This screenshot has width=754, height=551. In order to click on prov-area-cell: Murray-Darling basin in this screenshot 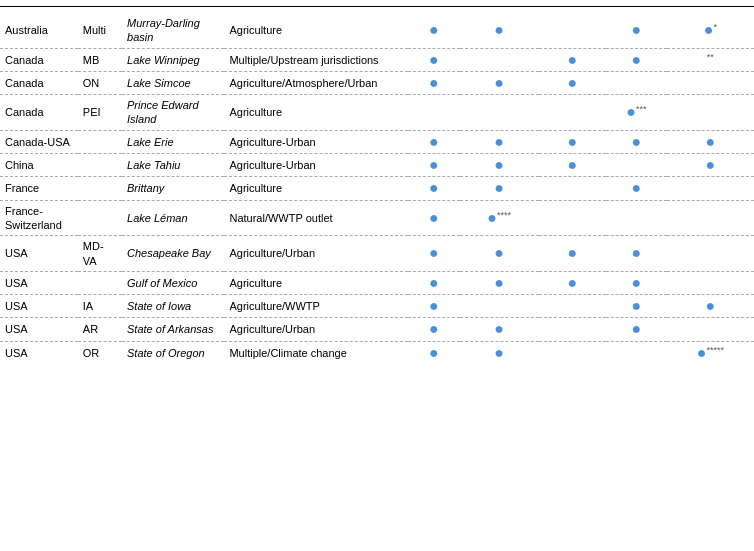, I will do `click(173, 30)`.